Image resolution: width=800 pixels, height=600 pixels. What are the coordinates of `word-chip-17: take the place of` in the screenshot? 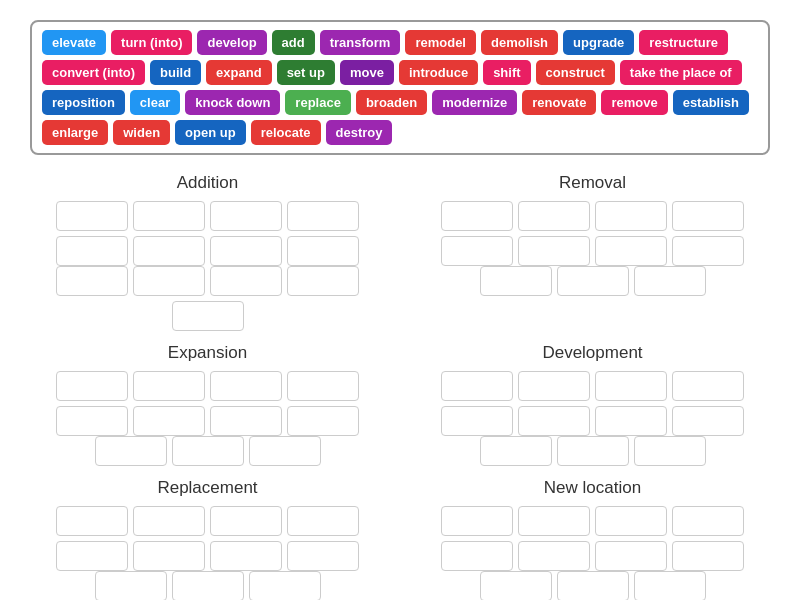 It's located at (681, 72).